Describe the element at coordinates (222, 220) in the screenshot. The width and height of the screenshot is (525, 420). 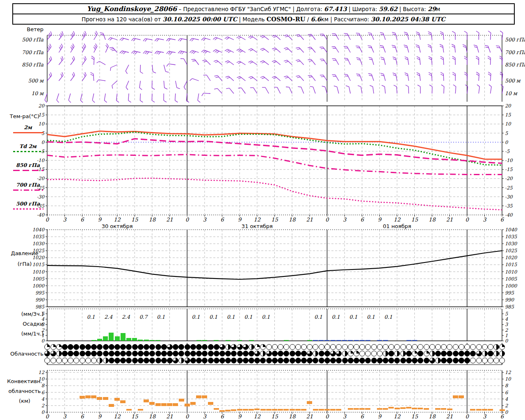
I see `hour-label: 6` at that location.